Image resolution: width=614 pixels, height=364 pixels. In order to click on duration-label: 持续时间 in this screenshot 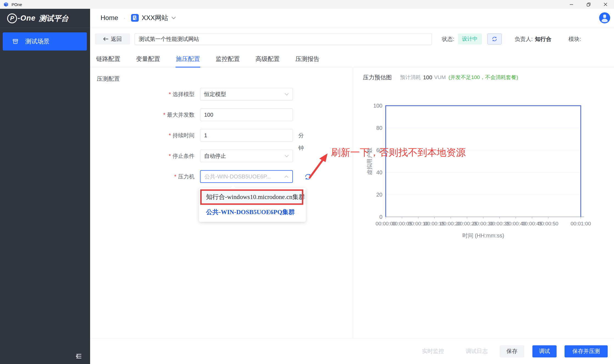, I will do `click(184, 135)`.